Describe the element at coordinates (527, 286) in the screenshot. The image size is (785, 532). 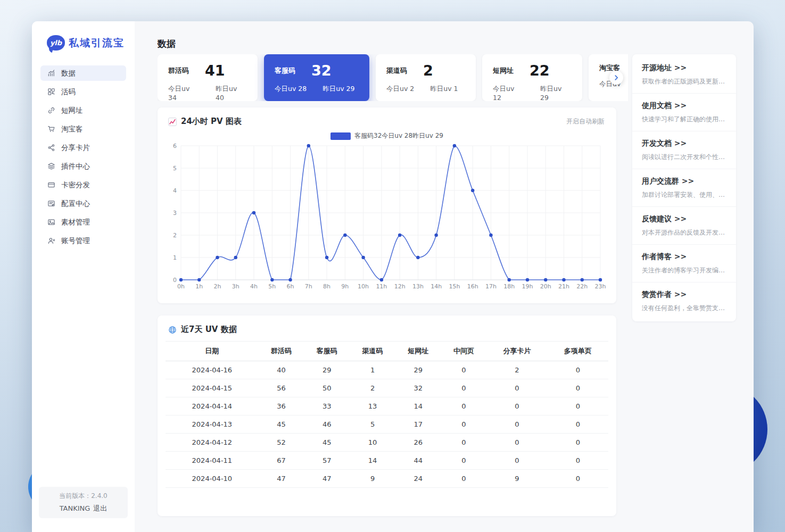
I see `svg-text: 19h` at that location.